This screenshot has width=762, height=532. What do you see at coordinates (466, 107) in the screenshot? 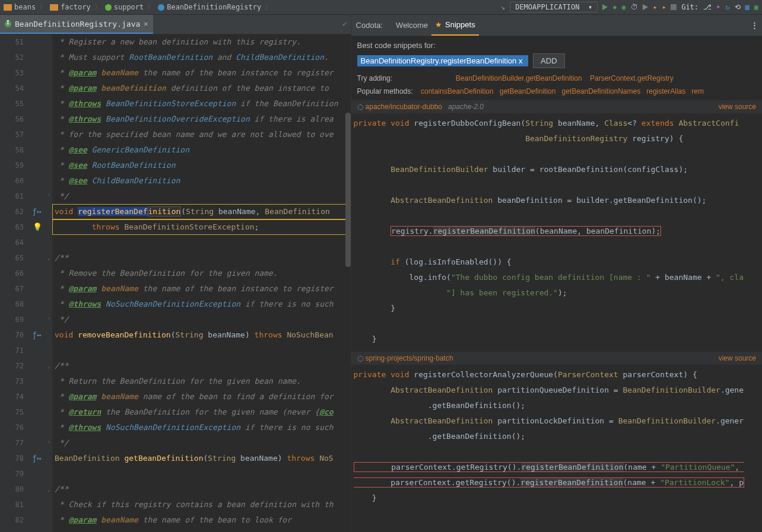
I see `snippet-license: apache-2.0` at bounding box center [466, 107].